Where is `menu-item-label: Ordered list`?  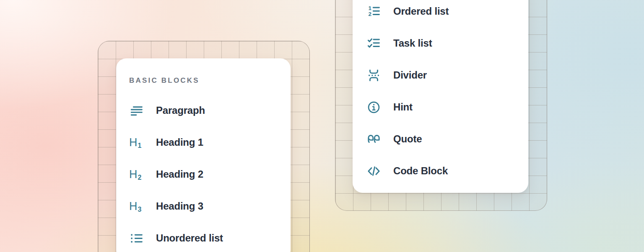
menu-item-label: Ordered list is located at coordinates (421, 11).